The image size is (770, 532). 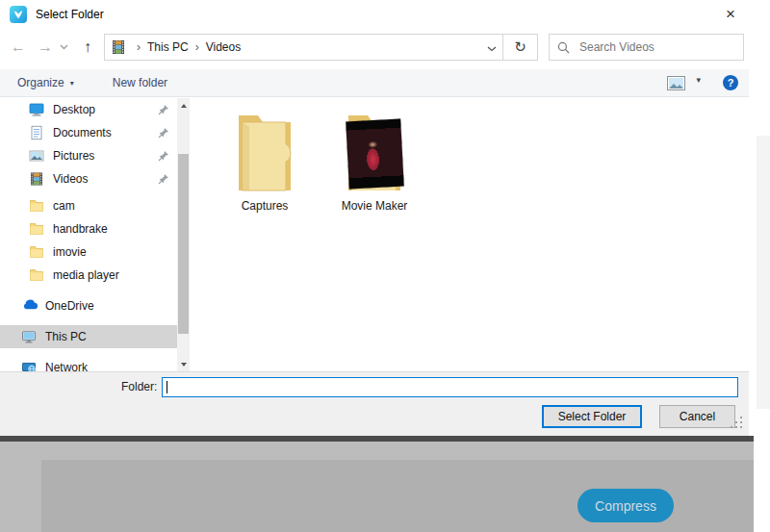 I want to click on page-background-band, so click(x=763, y=272).